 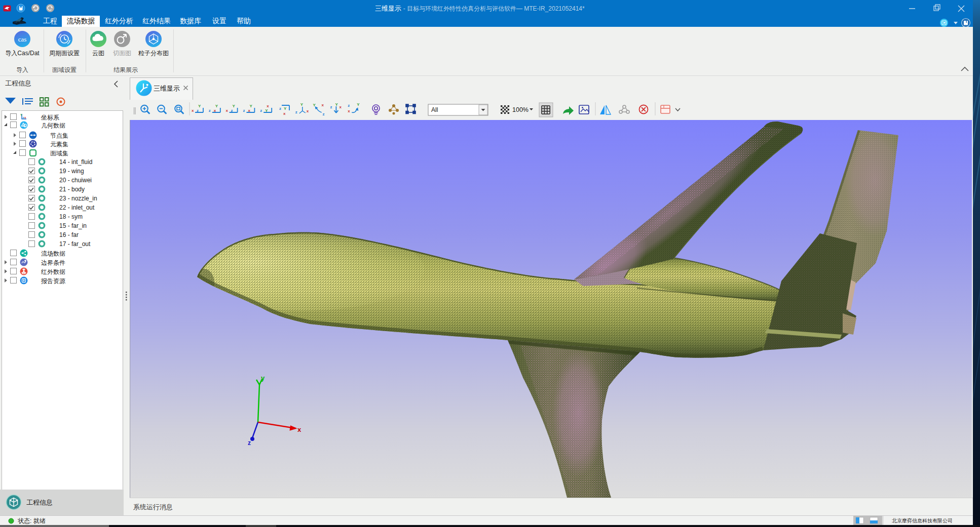 I want to click on svg-text: All, so click(x=435, y=110).